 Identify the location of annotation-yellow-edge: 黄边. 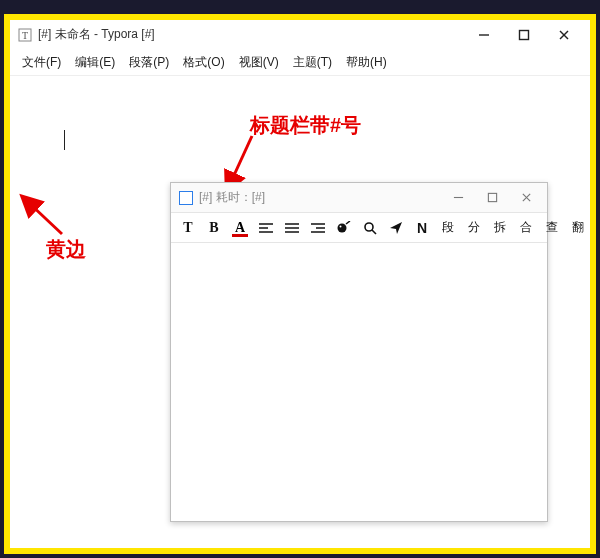
(66, 250).